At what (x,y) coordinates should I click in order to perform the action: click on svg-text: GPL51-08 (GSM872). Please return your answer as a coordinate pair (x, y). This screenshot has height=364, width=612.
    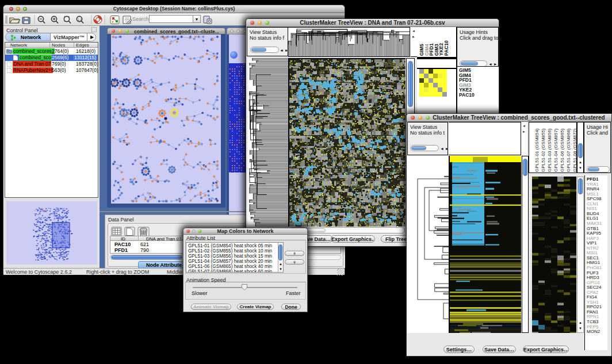
    Looking at the image, I should click on (574, 150).